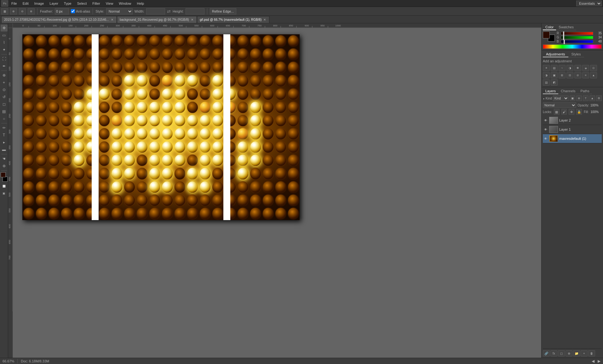 This screenshot has height=364, width=603. I want to click on menu-layer: Layer, so click(54, 3).